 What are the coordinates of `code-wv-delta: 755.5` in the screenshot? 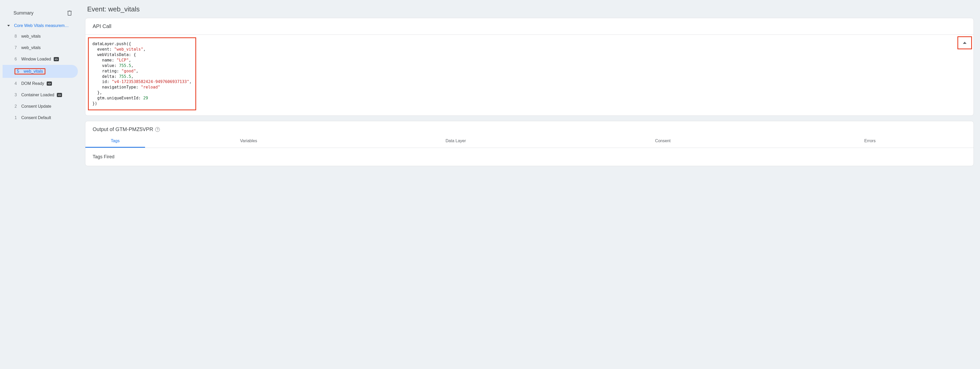 It's located at (125, 76).